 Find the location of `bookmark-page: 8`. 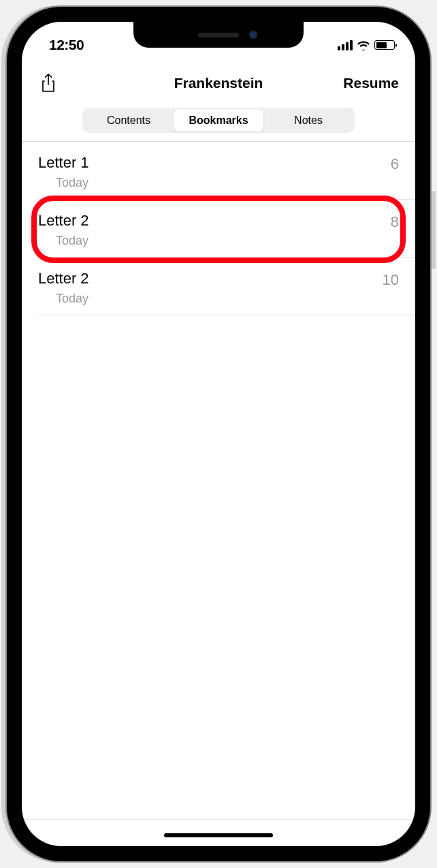

bookmark-page: 8 is located at coordinates (395, 222).